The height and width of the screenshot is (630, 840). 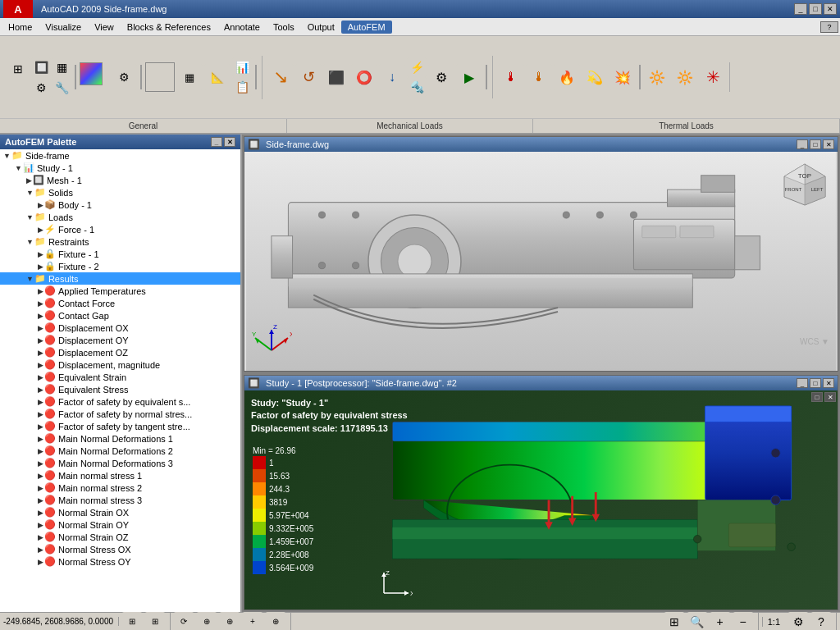 What do you see at coordinates (567, 77) in the screenshot?
I see `toolbar-btn-conv: 🔥` at bounding box center [567, 77].